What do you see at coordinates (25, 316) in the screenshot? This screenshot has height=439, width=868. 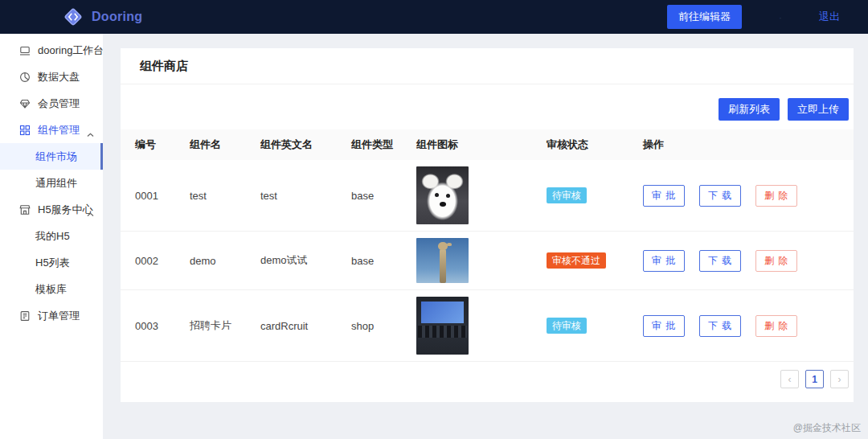 I see `order-icon` at bounding box center [25, 316].